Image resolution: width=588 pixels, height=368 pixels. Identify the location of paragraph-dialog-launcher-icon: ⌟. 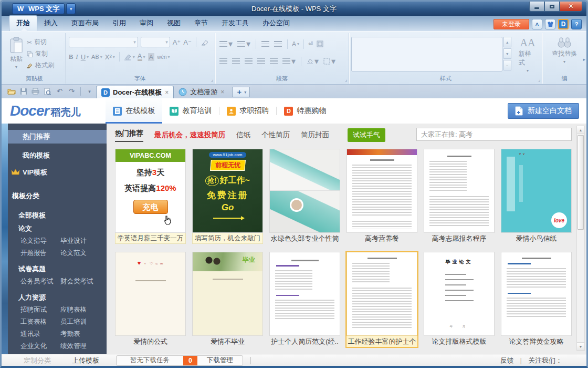
(346, 79).